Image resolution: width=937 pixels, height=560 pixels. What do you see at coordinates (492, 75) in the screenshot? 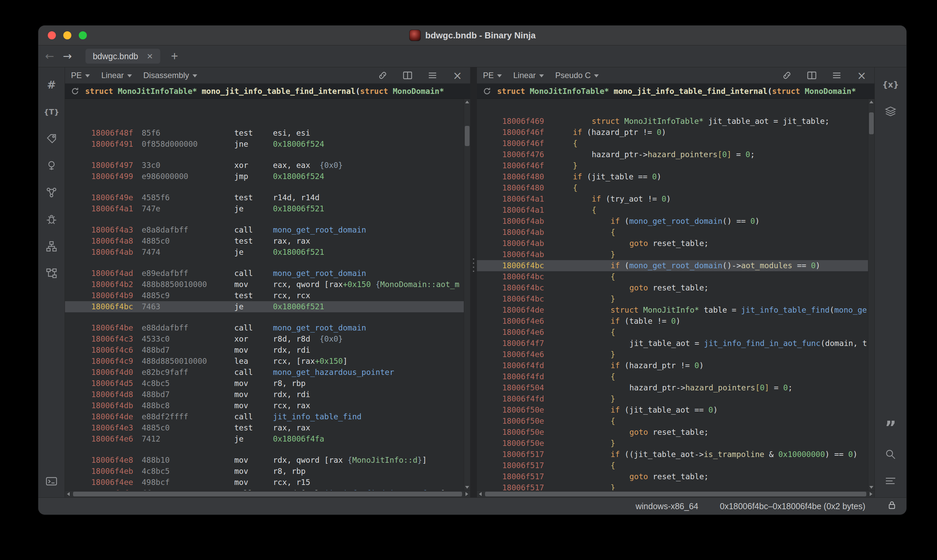
I see `format-selector: PE` at bounding box center [492, 75].